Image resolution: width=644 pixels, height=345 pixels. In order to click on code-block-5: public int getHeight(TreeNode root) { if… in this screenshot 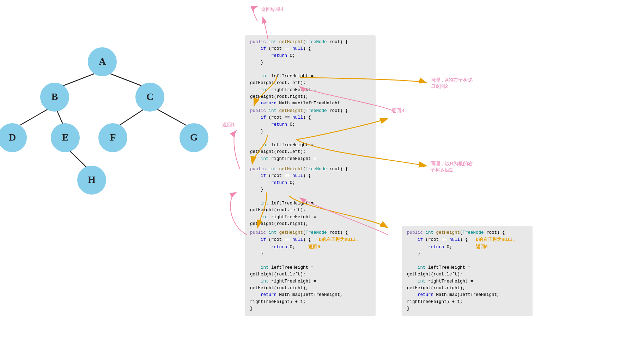, I will do `click(467, 271)`.